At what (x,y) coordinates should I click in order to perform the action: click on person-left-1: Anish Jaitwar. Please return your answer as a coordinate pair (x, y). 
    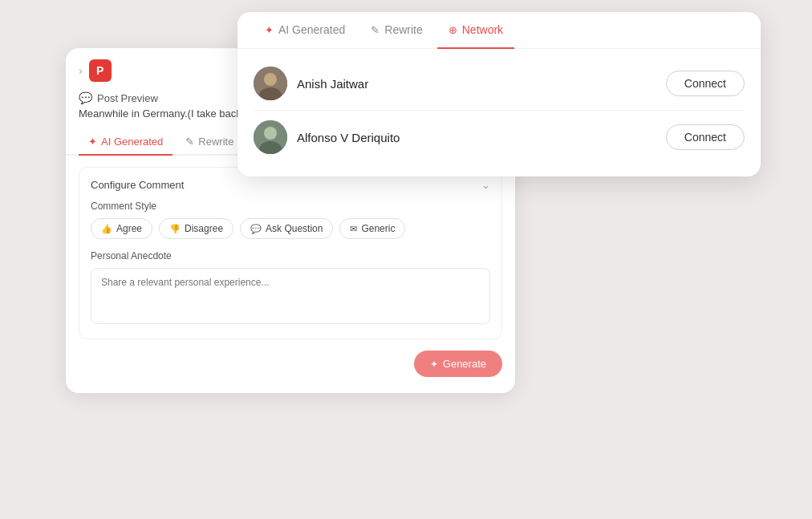
    Looking at the image, I should click on (311, 83).